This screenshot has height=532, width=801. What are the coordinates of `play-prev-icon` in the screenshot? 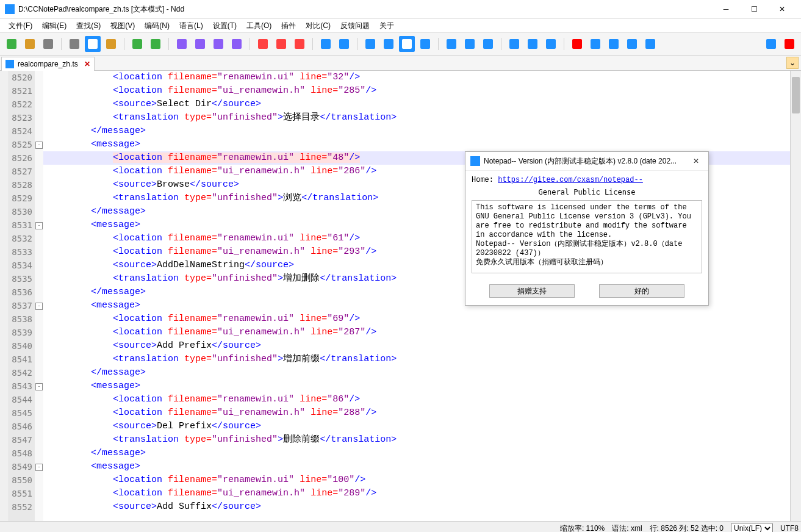 It's located at (451, 44).